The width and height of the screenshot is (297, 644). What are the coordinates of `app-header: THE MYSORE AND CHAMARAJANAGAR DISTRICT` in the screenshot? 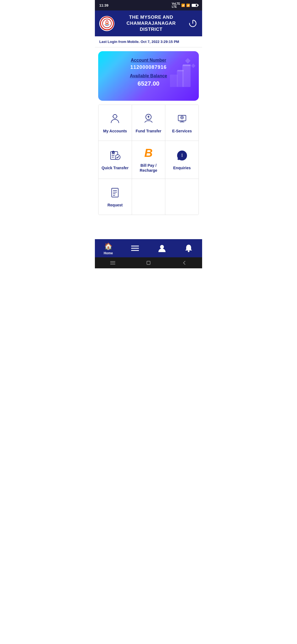 It's located at (148, 23).